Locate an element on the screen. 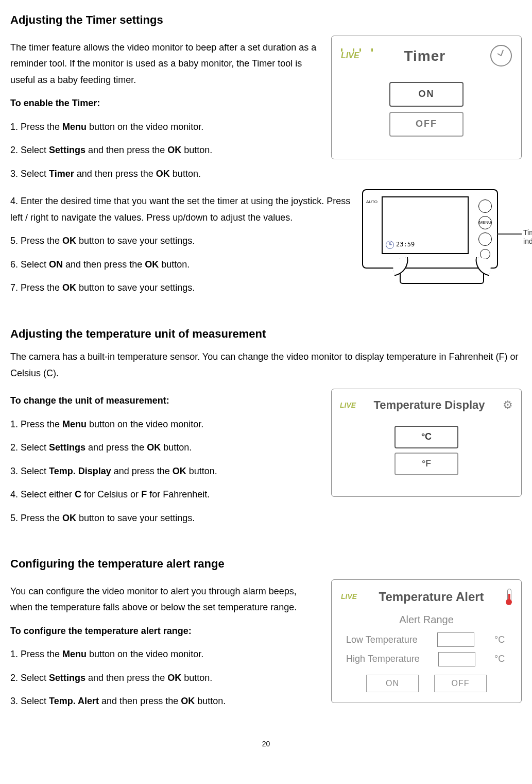 This screenshot has height=784, width=532. page-number: 20 is located at coordinates (266, 744).